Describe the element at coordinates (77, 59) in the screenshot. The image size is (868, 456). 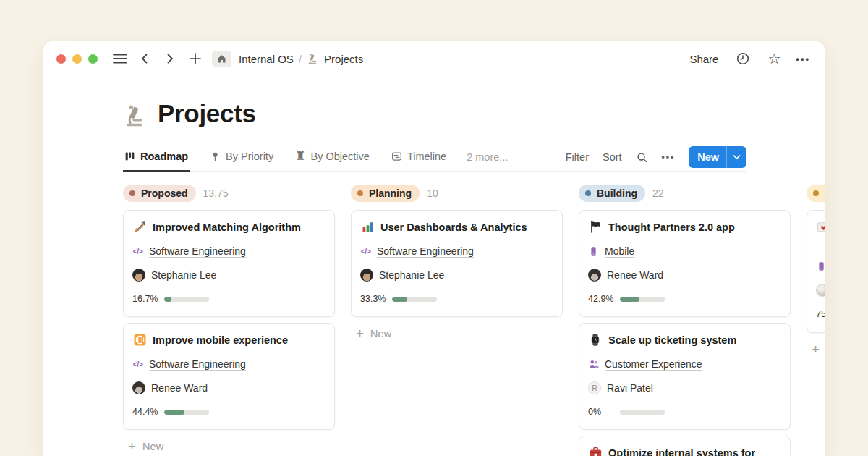
I see `minimize-window-button` at that location.